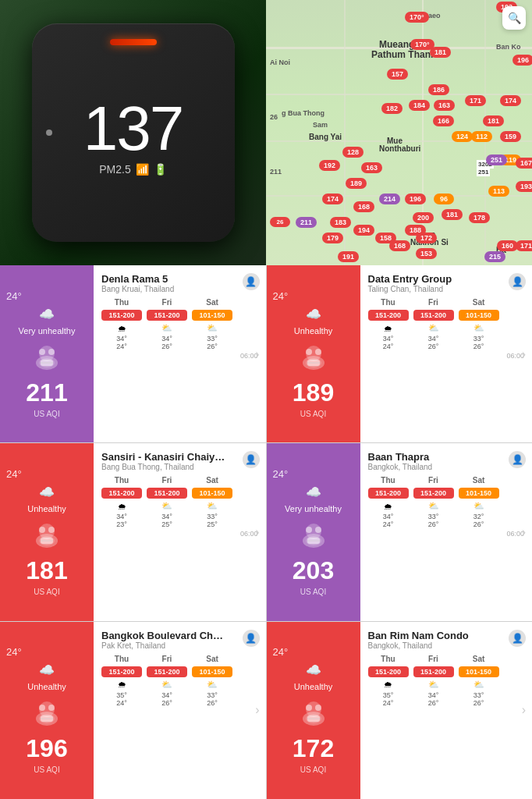 This screenshot has height=799, width=532. What do you see at coordinates (390, 199) in the screenshot?
I see `aqi-bubble-214: 214` at bounding box center [390, 199].